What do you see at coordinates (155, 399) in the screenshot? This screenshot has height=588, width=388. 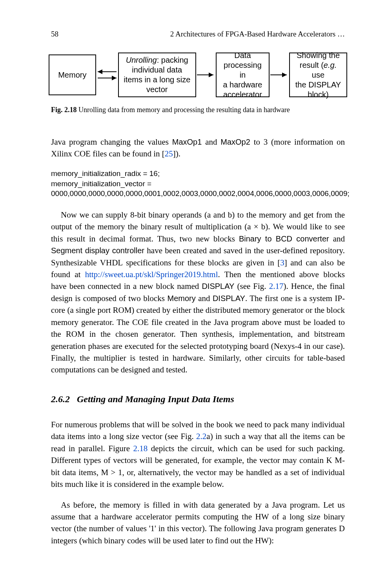 I see `section-title: Getting and Managing Input Data Items` at bounding box center [155, 399].